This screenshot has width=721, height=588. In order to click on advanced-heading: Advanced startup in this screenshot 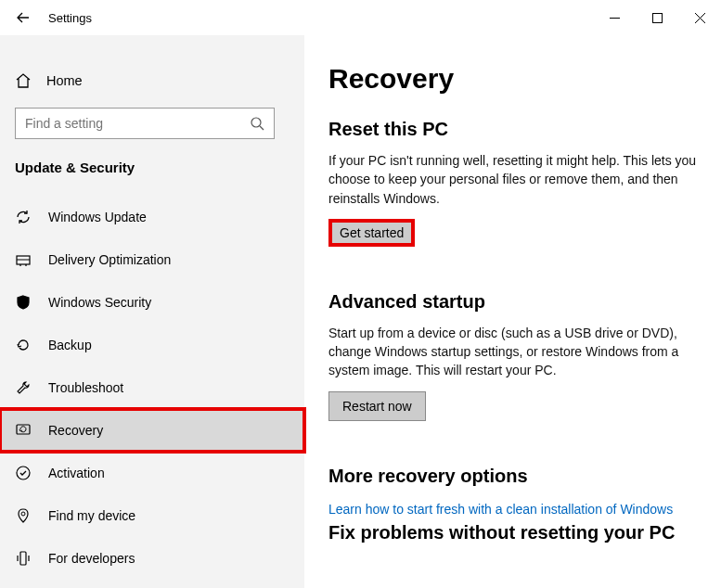, I will do `click(512, 302)`.